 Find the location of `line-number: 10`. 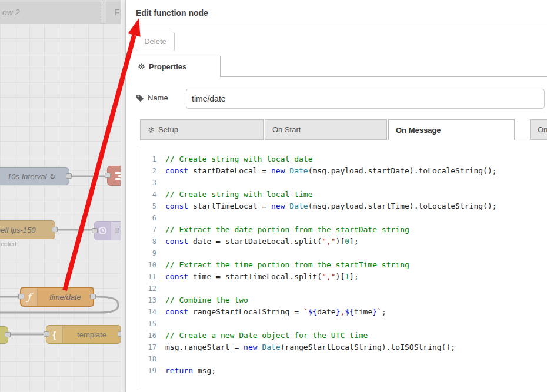

line-number: 10 is located at coordinates (152, 265).